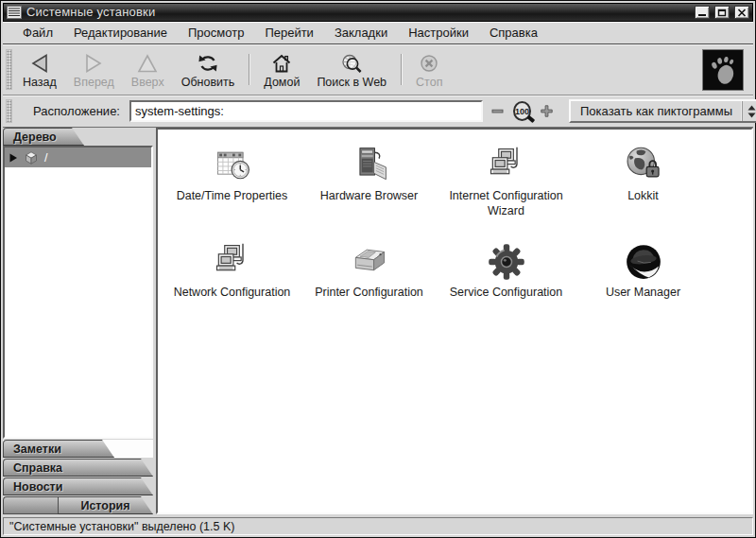 The image size is (756, 538). Describe the element at coordinates (121, 32) in the screenshot. I see `menu-item: Редактирование` at that location.